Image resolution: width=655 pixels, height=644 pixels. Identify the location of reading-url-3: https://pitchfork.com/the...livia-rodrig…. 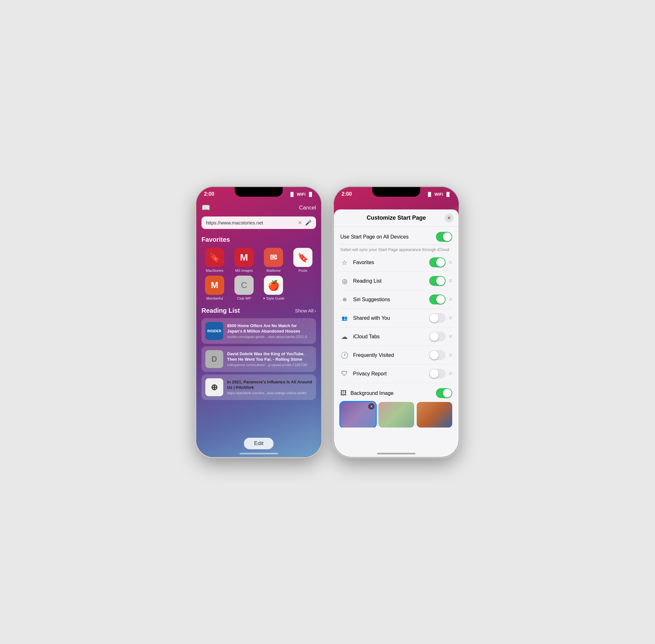
(270, 393).